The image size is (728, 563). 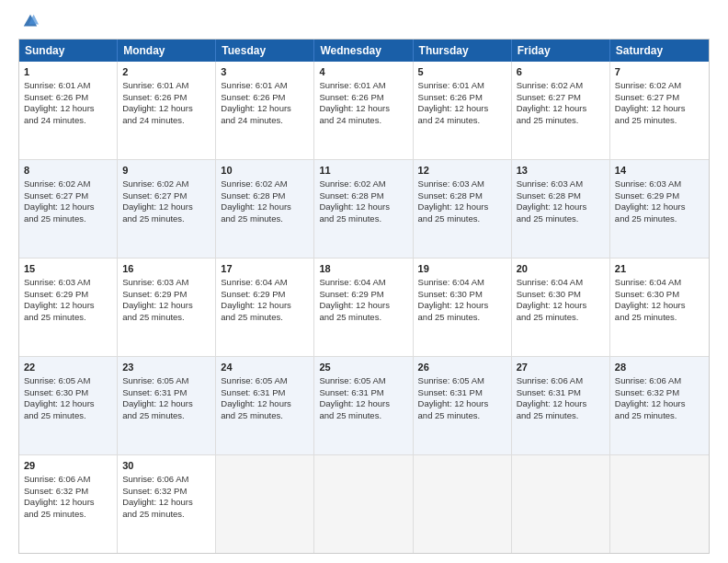 What do you see at coordinates (28, 23) in the screenshot?
I see `logo` at bounding box center [28, 23].